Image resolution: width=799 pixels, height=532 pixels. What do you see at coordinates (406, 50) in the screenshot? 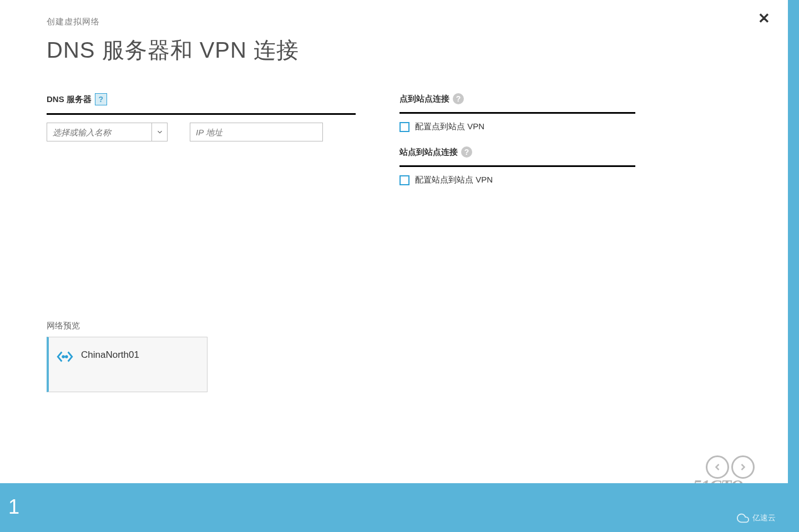
I see `page-title: DNS 服务器和 VPN 连接` at bounding box center [406, 50].